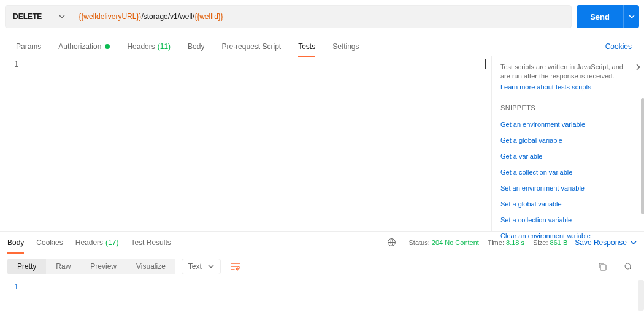 This screenshot has width=644, height=321. I want to click on learn-more-link: Learn more about tests scripts, so click(570, 87).